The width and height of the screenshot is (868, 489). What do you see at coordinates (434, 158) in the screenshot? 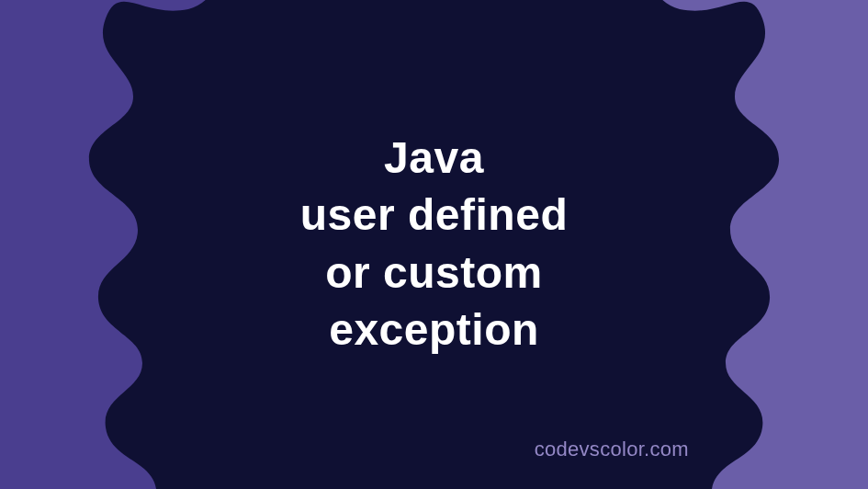
I see `title-line-1: Java` at bounding box center [434, 158].